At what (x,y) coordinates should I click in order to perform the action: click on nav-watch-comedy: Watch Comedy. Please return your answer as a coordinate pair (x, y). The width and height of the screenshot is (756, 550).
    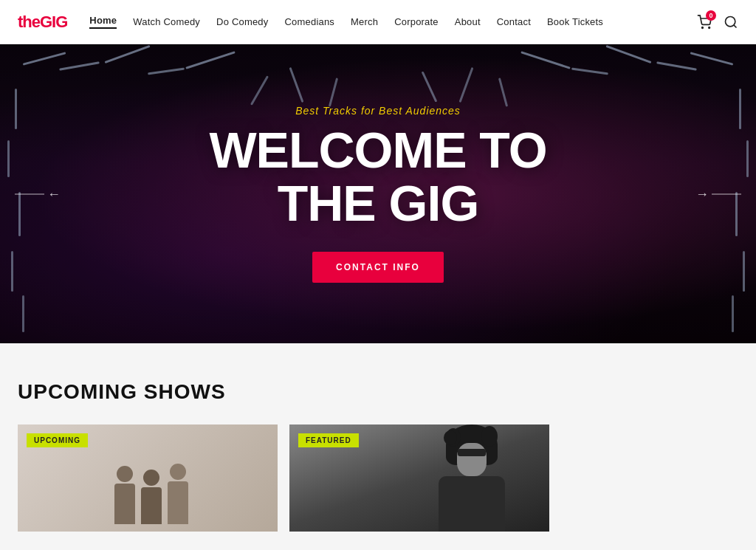
    Looking at the image, I should click on (167, 22).